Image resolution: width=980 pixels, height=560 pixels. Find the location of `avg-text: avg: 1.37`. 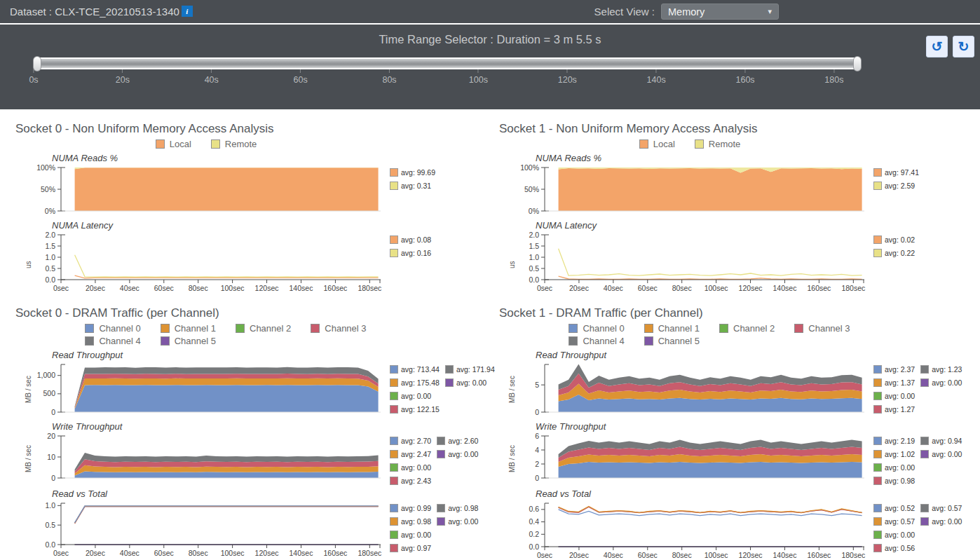

avg-text: avg: 1.37 is located at coordinates (900, 383).